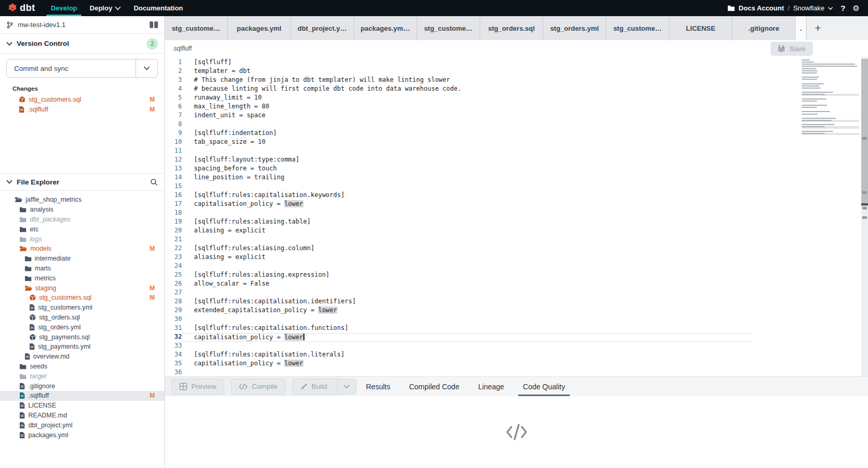 The image size is (868, 468). What do you see at coordinates (82, 425) in the screenshot?
I see `tree-item-dbt-project-yml: dbt_project.yml` at bounding box center [82, 425].